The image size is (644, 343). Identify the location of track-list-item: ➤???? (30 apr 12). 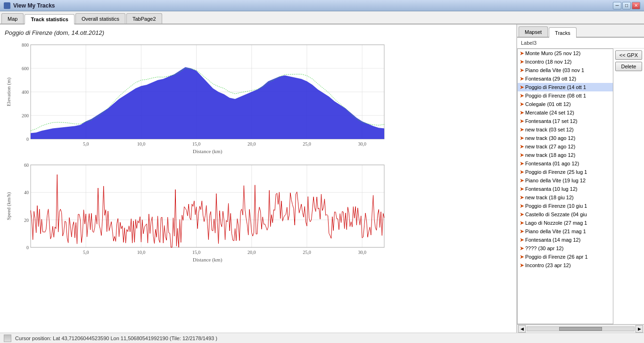
(565, 248).